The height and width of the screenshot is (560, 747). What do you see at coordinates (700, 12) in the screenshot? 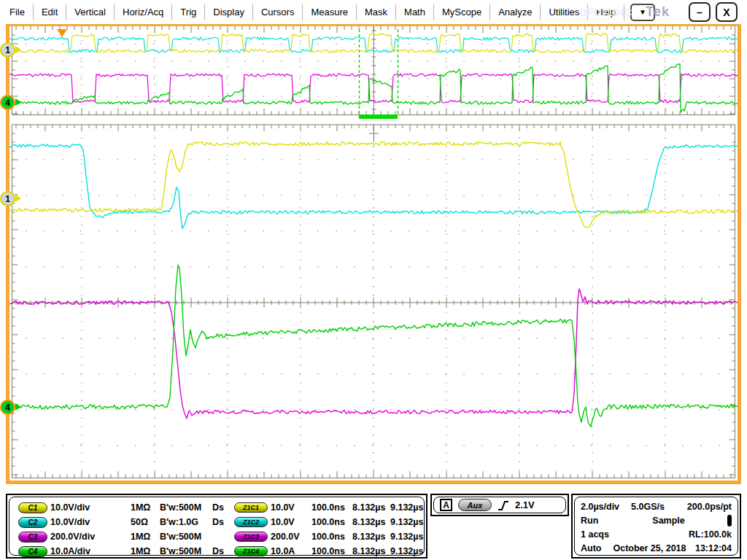
I see `minimize-button: –` at bounding box center [700, 12].